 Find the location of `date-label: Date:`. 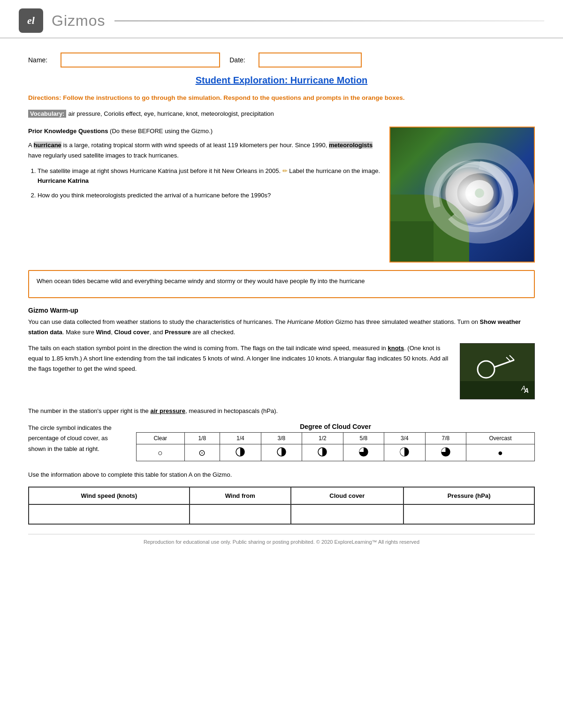

date-label: Date: is located at coordinates (237, 60).